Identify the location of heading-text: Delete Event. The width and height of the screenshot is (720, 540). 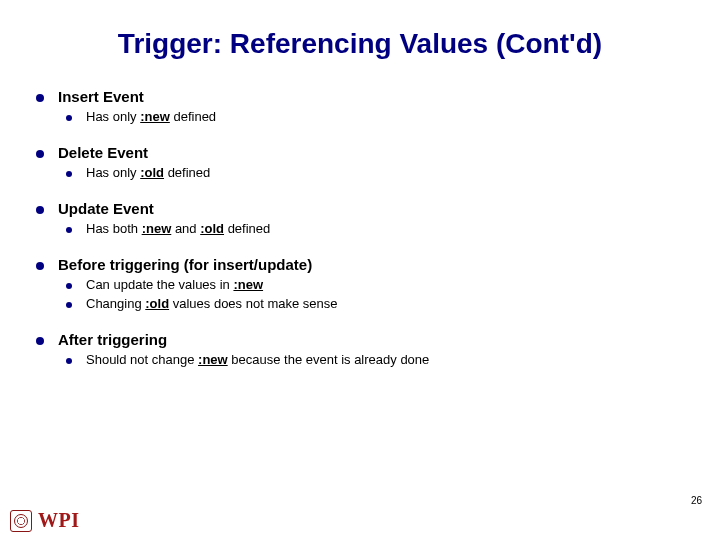
(103, 152).